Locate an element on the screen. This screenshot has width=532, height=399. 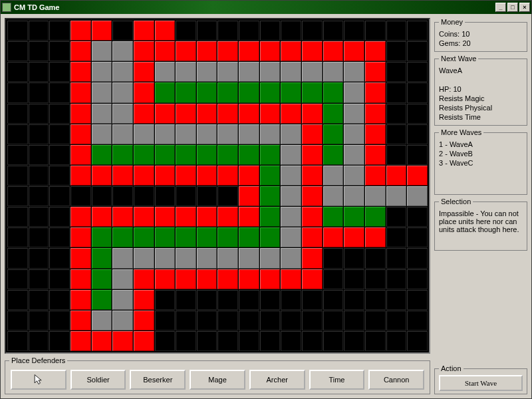
minimize-button: _ is located at coordinates (501, 7).